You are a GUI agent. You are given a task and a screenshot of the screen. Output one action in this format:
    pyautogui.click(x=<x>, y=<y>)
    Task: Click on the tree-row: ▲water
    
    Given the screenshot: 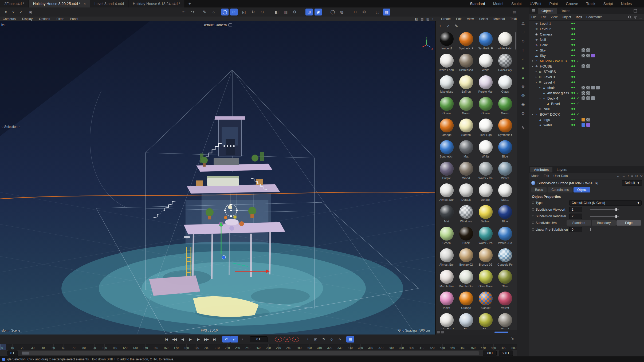 What is the action you would take?
    pyautogui.click(x=587, y=125)
    